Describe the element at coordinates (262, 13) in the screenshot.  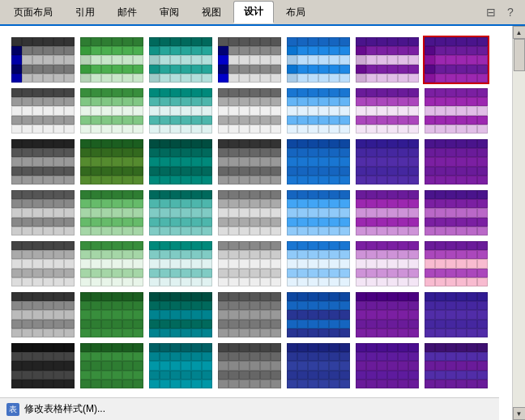
I see `tab-bar: 页面布局 引用 邮件 审阅 视图 设计 布局 ⊟ ?` at that location.